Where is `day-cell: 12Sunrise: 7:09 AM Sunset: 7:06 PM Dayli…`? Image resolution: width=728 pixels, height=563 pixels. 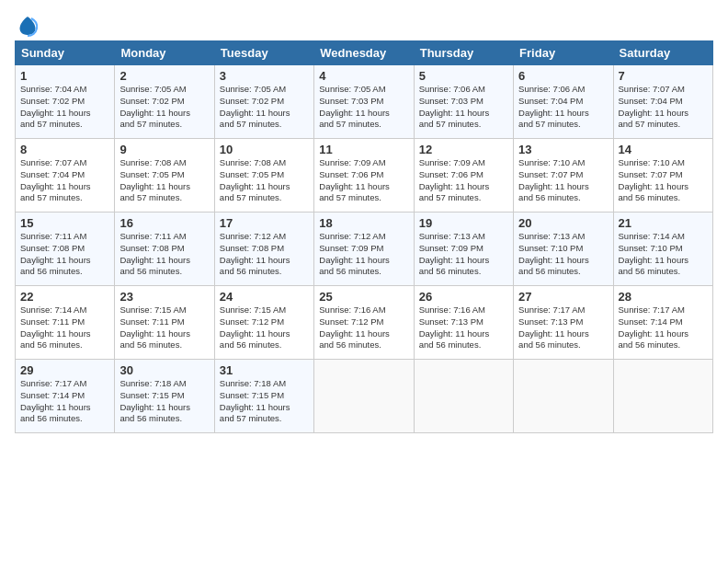 day-cell: 12Sunrise: 7:09 AM Sunset: 7:06 PM Dayli… is located at coordinates (463, 176).